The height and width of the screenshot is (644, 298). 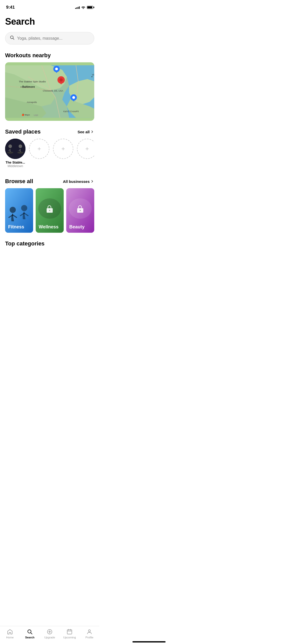 I want to click on fitness-category-card: Fitness, so click(x=19, y=211).